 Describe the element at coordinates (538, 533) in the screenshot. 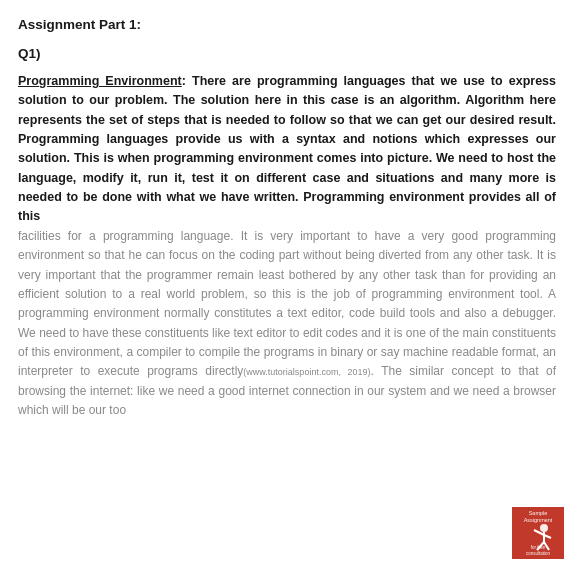

I see `watermark-inner: SampleAssignment for freeconsultation` at that location.